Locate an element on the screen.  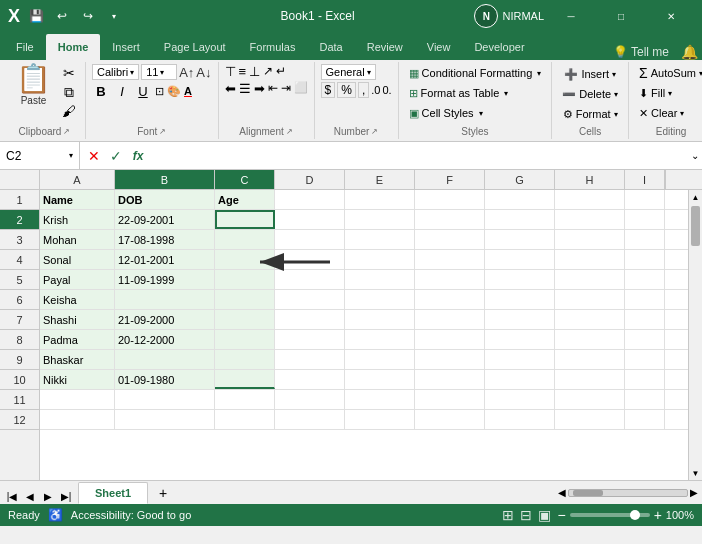
row-header-11: 11 is located at coordinates (20, 400).